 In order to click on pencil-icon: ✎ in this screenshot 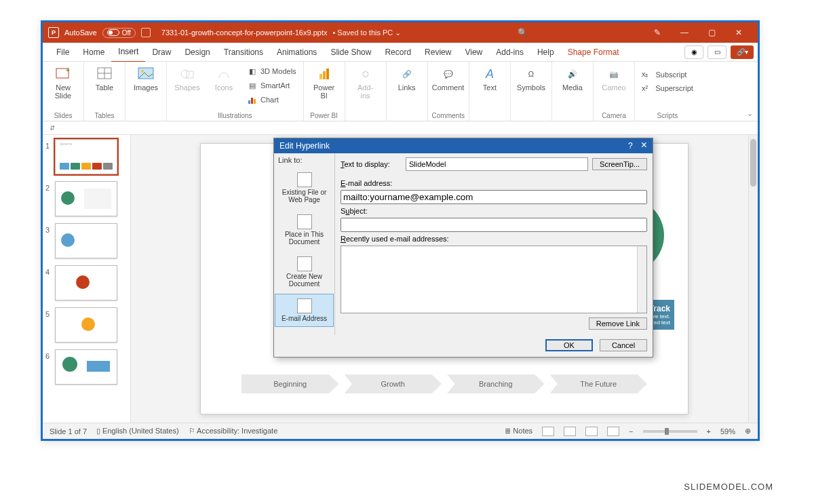, I will do `click(657, 33)`.